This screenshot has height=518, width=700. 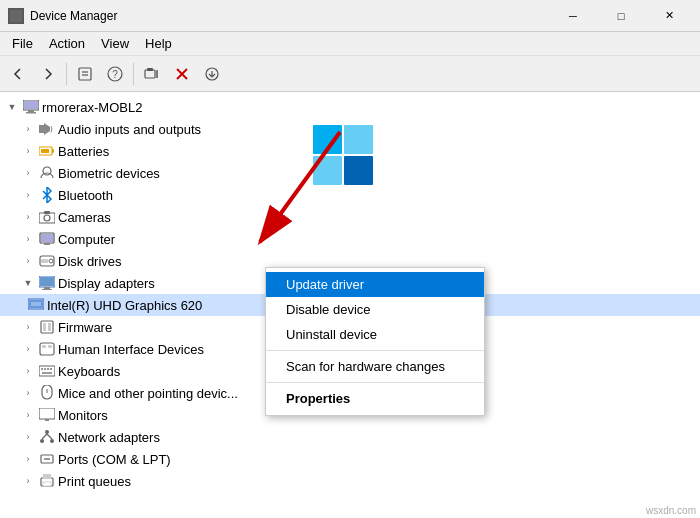 What do you see at coordinates (573, 16) in the screenshot?
I see `minimize-button: ─` at bounding box center [573, 16].